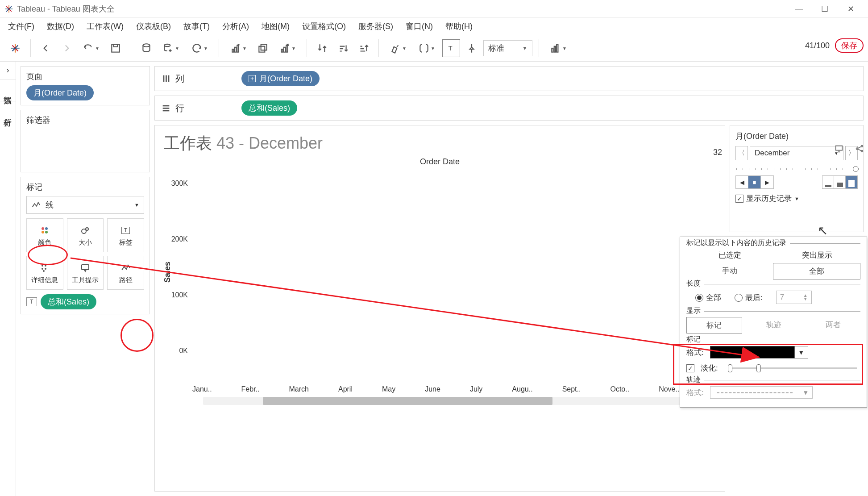 This screenshot has height=496, width=868. What do you see at coordinates (86, 235) in the screenshot?
I see `marks-size-cell: 大小` at bounding box center [86, 235].